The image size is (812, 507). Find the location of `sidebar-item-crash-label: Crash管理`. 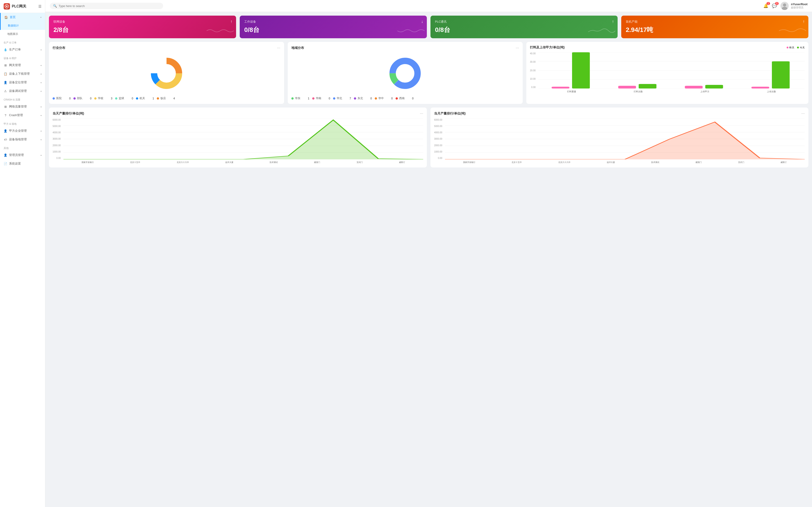

sidebar-item-crash-label: Crash管理 is located at coordinates (16, 115).